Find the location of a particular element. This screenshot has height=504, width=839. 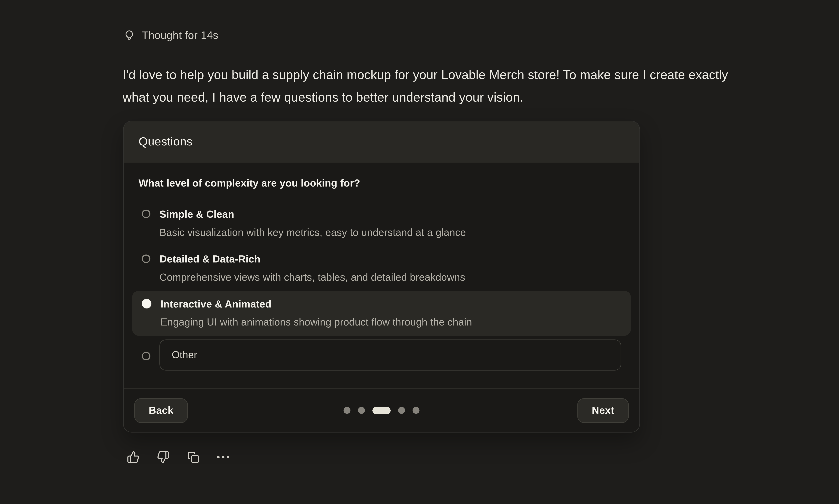

assistant-message: I'd love to help you build a supply chai… is located at coordinates (436, 86).